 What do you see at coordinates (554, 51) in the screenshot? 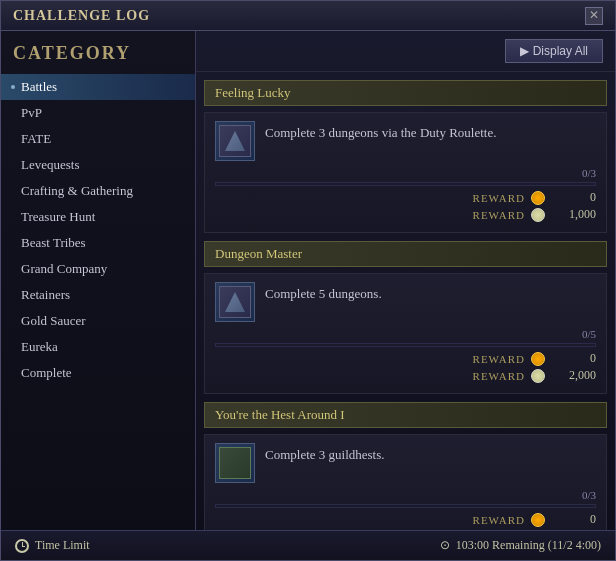
I see `display-all-button: ▶ Display All` at bounding box center [554, 51].